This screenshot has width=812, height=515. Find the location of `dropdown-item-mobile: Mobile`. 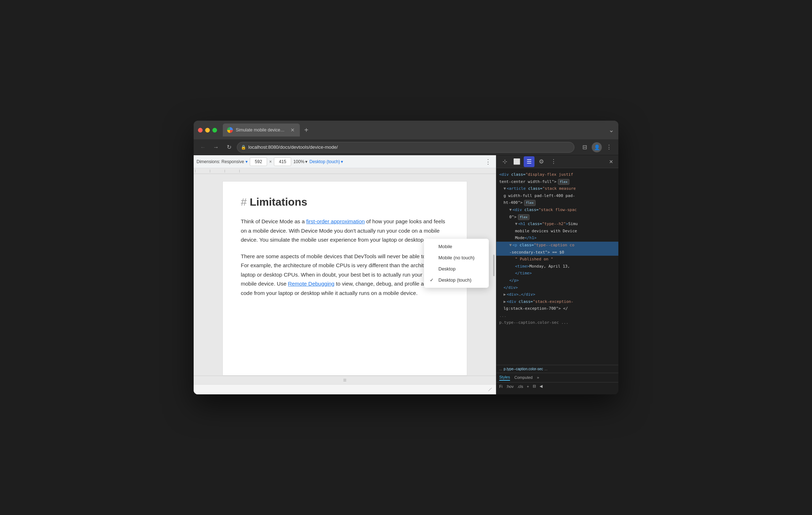

dropdown-item-mobile: Mobile is located at coordinates (456, 246).